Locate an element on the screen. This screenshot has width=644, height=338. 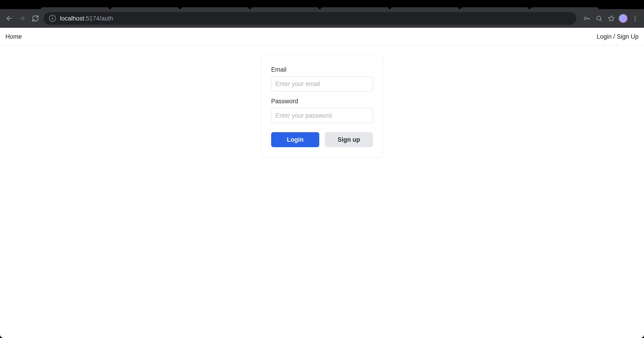
login-button: Login is located at coordinates (295, 140).